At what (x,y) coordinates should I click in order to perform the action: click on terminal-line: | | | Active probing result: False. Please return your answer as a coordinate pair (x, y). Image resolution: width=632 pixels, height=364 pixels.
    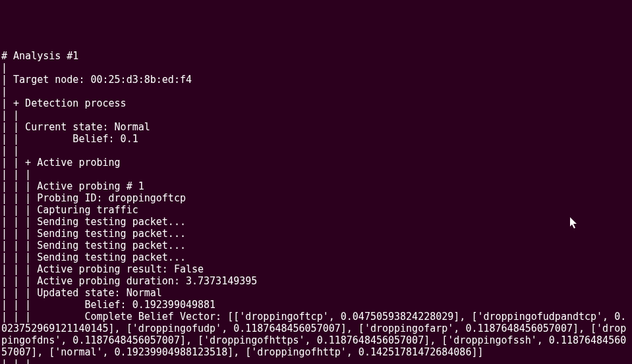
    Looking at the image, I should click on (103, 269).